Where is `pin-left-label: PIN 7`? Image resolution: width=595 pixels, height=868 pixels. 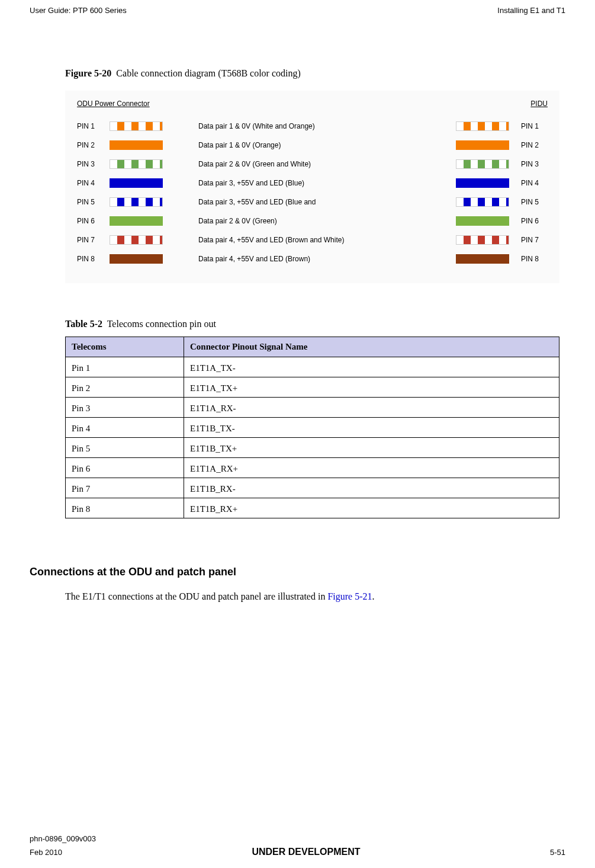 pin-left-label: PIN 7 is located at coordinates (94, 240).